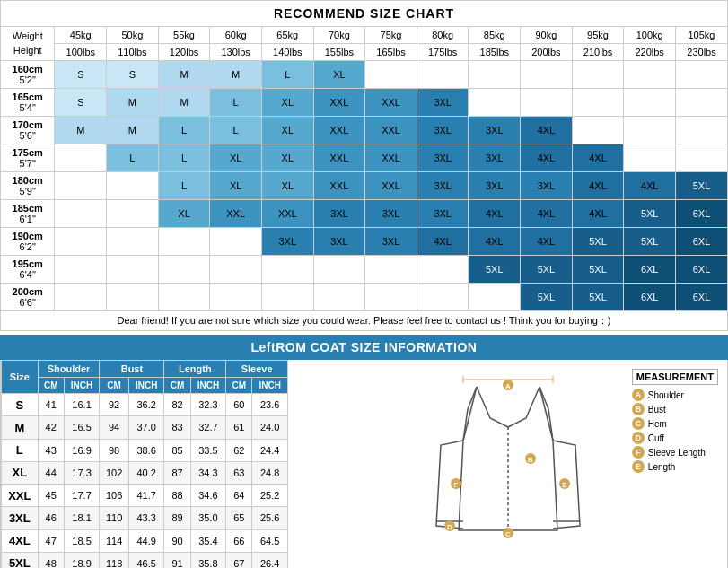  Describe the element at coordinates (675, 395) in the screenshot. I see `legend-a: A Shoulder` at that location.